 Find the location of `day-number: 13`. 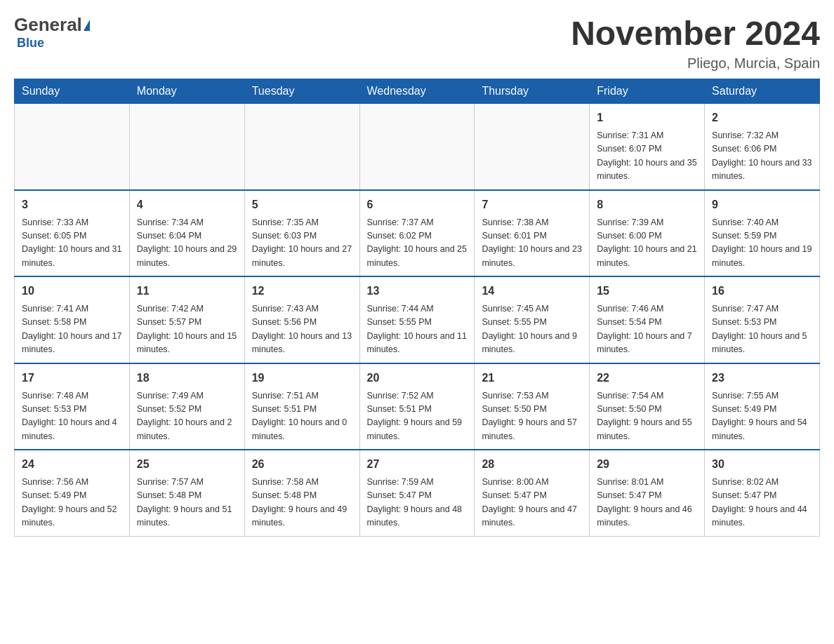

day-number: 13 is located at coordinates (417, 291).